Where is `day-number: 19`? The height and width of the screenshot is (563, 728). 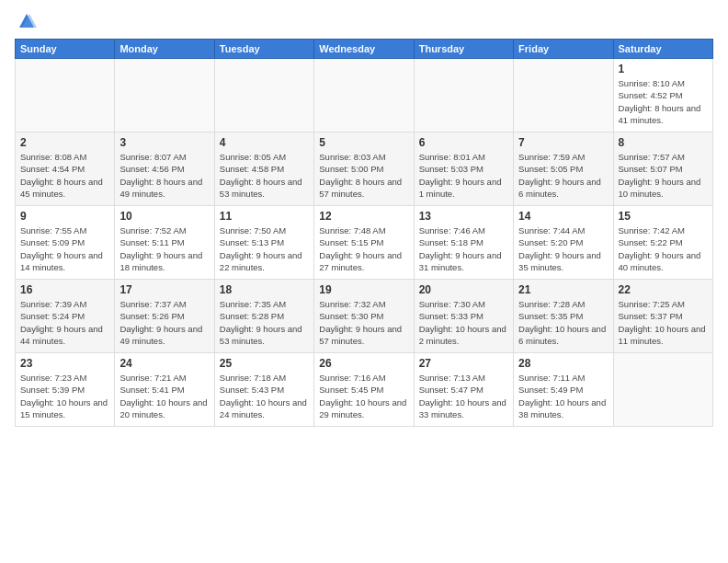
day-number: 19 is located at coordinates (364, 290).